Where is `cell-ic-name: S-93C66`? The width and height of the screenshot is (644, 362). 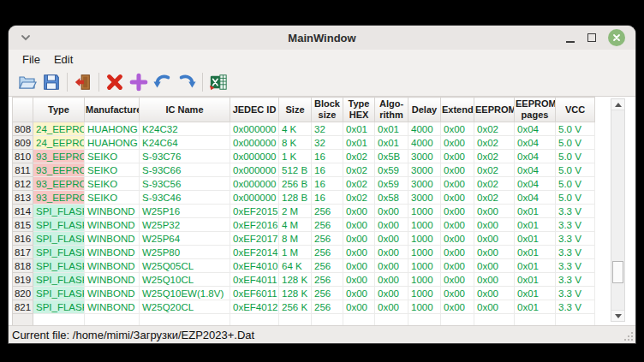 cell-ic-name: S-93C66 is located at coordinates (185, 170).